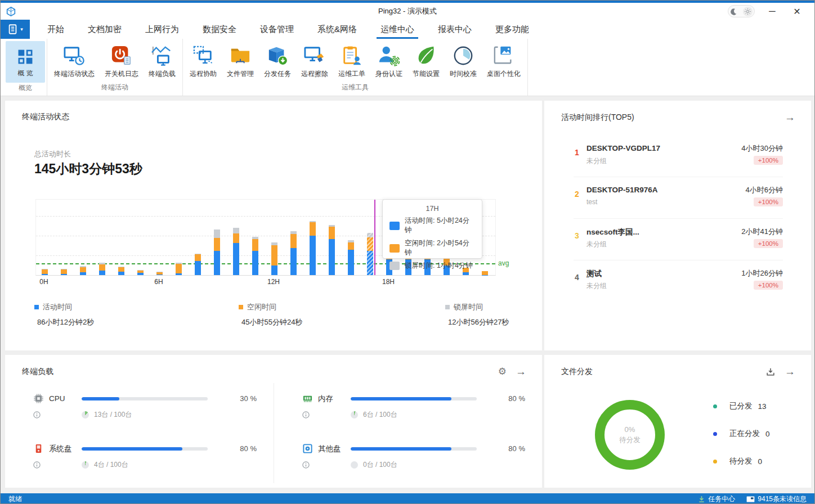  Describe the element at coordinates (760, 461) in the screenshot. I see `dispatch-status-value: 0` at that location.